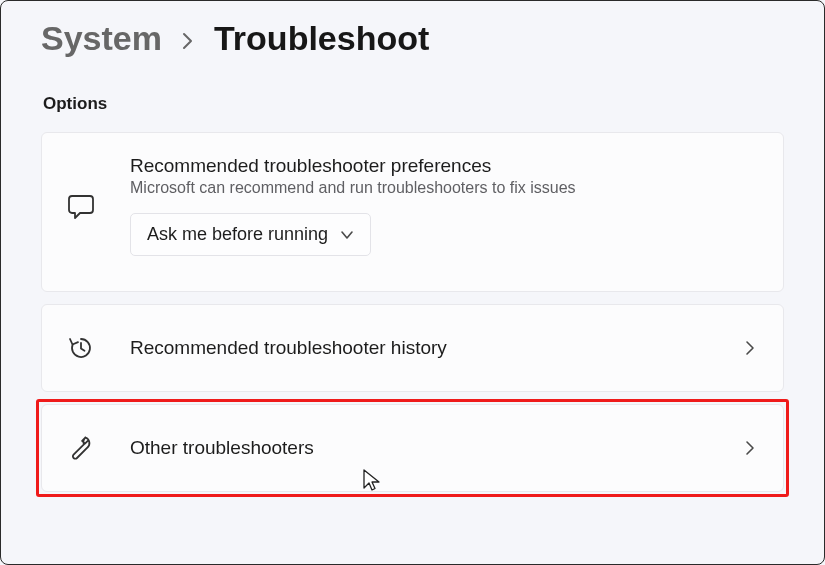 This screenshot has height=565, width=825. What do you see at coordinates (250, 234) in the screenshot?
I see `preferences-dropdown: Ask me before running` at bounding box center [250, 234].